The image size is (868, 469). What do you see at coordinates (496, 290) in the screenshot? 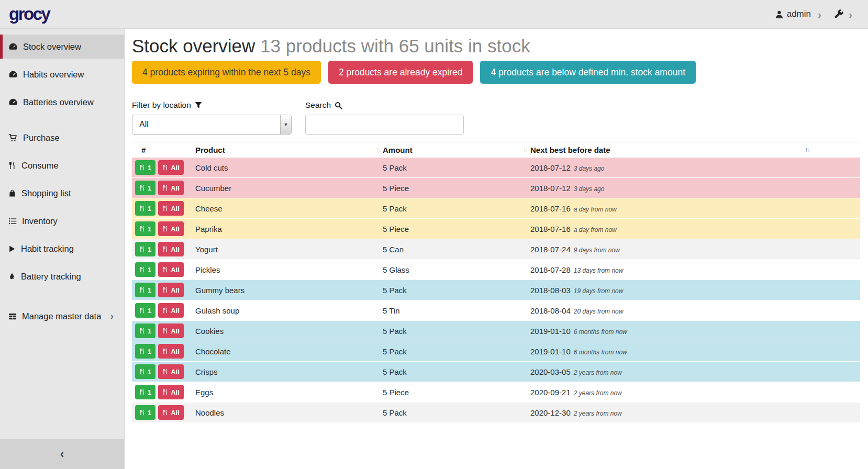
I see `table-row: 1 All Gummy bears 5 Pack 2018-08-0319 da…` at bounding box center [496, 290].